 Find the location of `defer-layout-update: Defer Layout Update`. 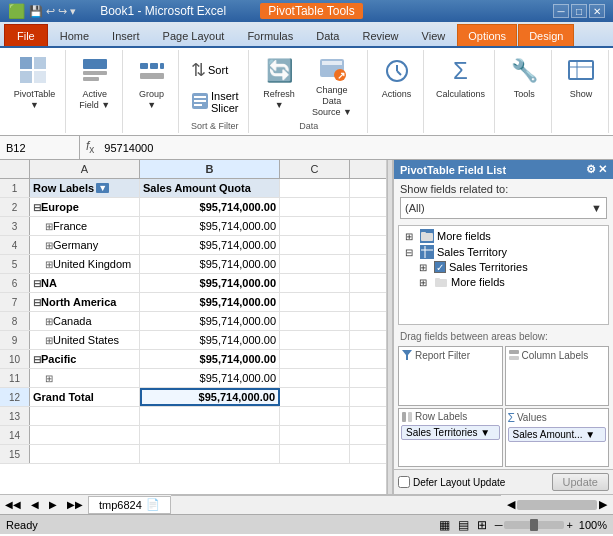

defer-layout-update: Defer Layout Update is located at coordinates (452, 482).